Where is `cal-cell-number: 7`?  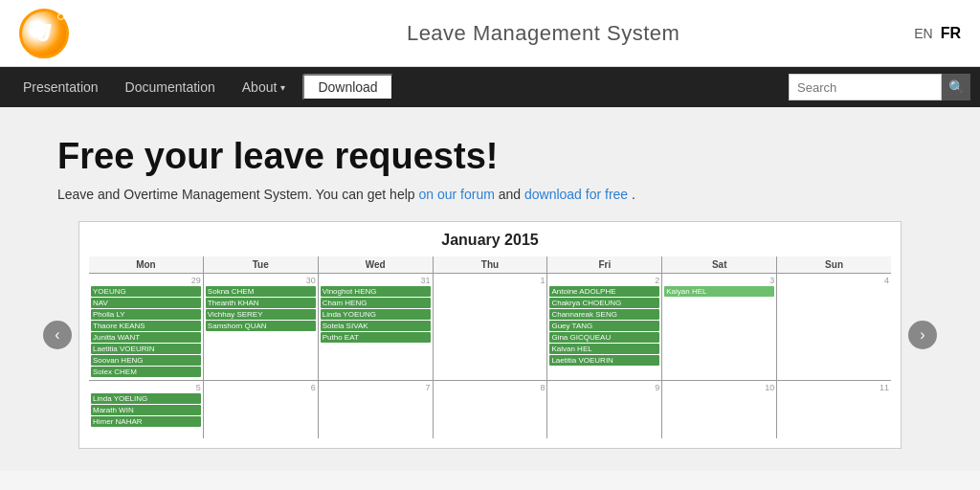 cal-cell-number: 7 is located at coordinates (375, 388).